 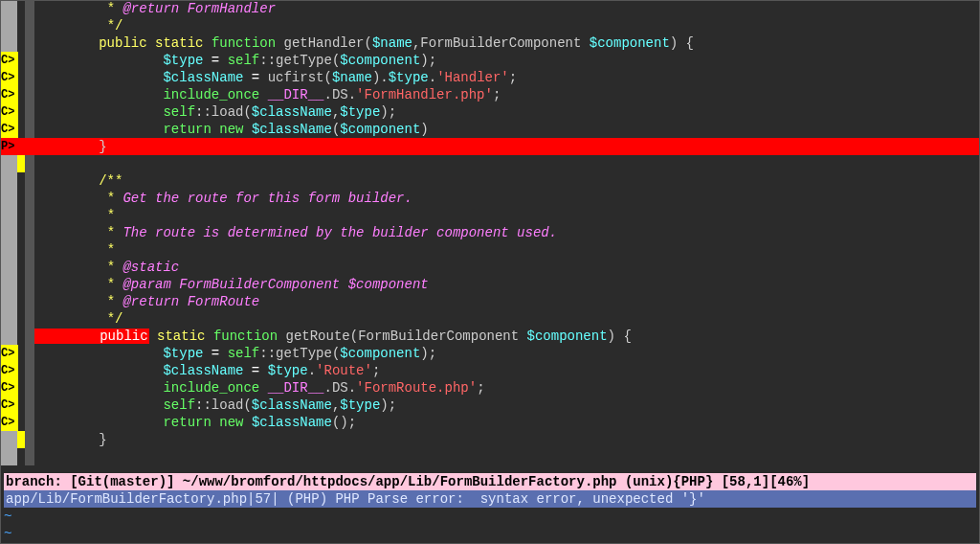 What do you see at coordinates (490, 284) in the screenshot?
I see `code-line: * @param FormBuilderComponent $component` at bounding box center [490, 284].